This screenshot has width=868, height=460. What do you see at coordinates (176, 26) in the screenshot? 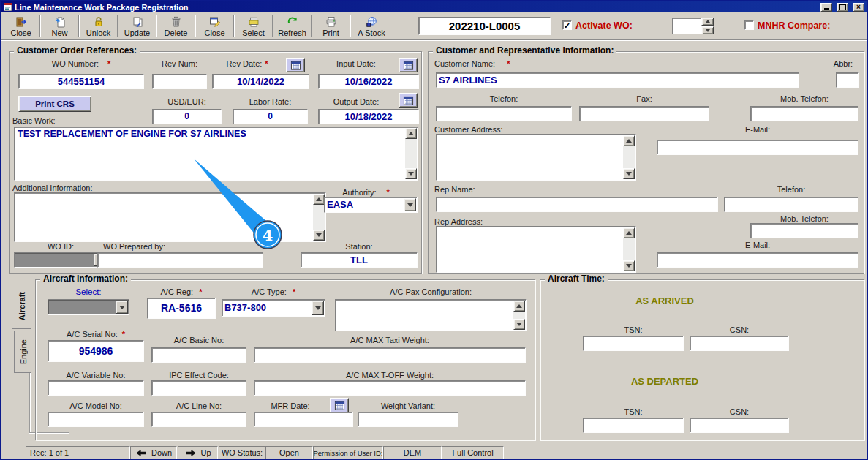
I see `delete-button: Delete` at bounding box center [176, 26].